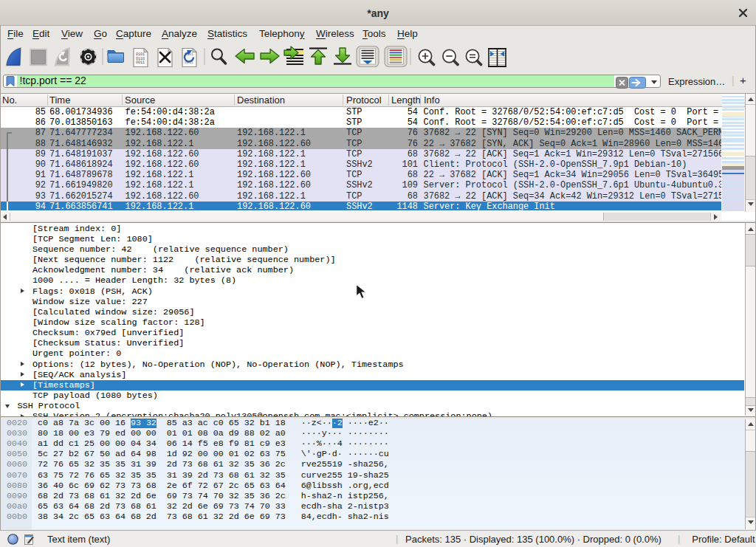 The height and width of the screenshot is (547, 756). I want to click on svg-text: 0011, so click(140, 63).